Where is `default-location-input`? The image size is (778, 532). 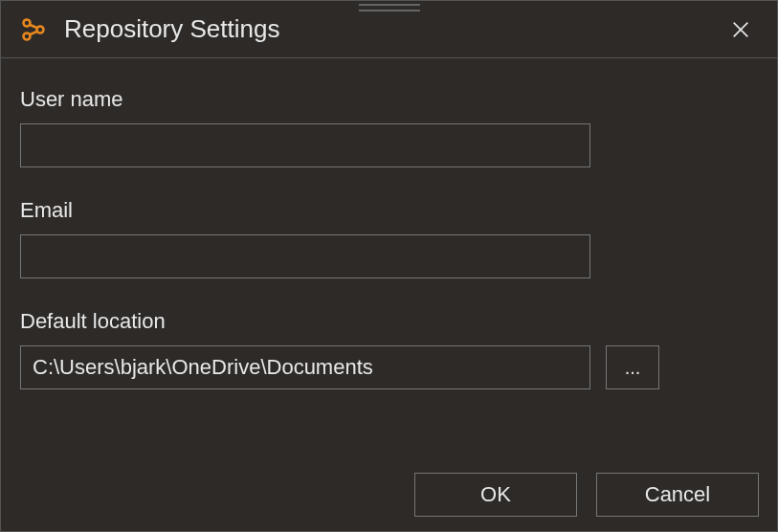
default-location-input is located at coordinates (305, 367).